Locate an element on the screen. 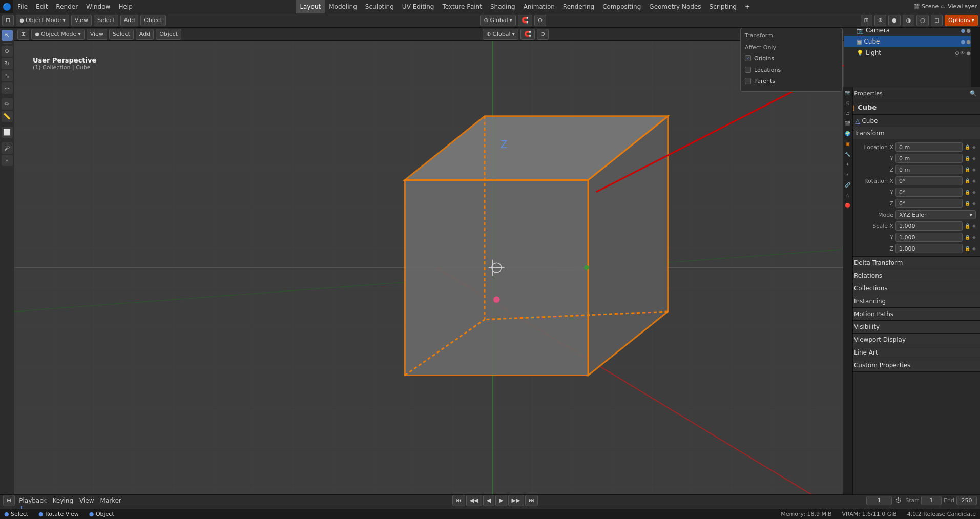 The width and height of the screenshot is (980, 519). location-z-anim-icon: ◆ is located at coordinates (974, 170).